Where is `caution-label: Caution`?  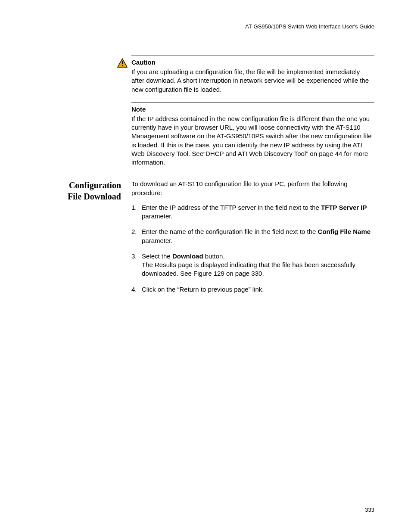 caution-label: Caution is located at coordinates (253, 62).